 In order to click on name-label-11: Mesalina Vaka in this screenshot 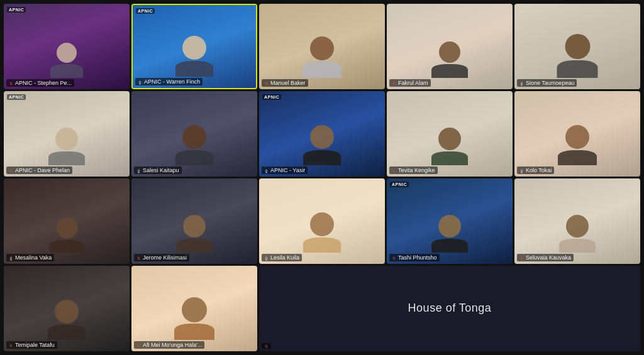, I will do `click(30, 258)`.